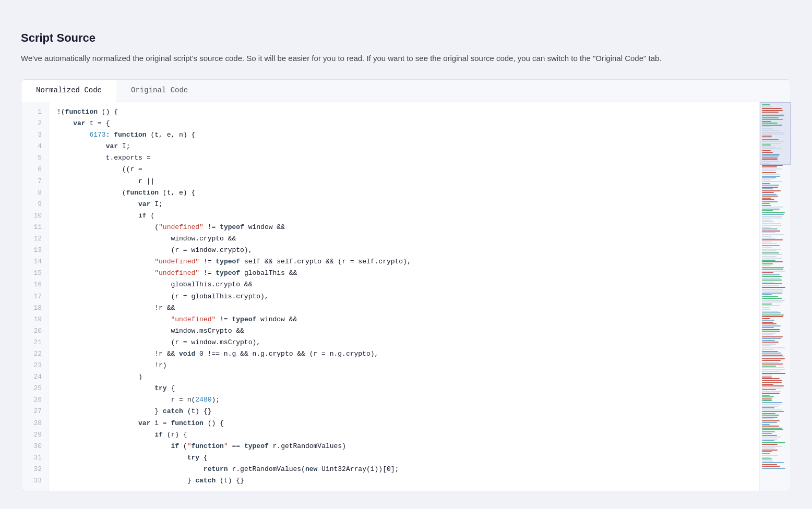  What do you see at coordinates (34, 320) in the screenshot?
I see `line-number: 19` at bounding box center [34, 320].